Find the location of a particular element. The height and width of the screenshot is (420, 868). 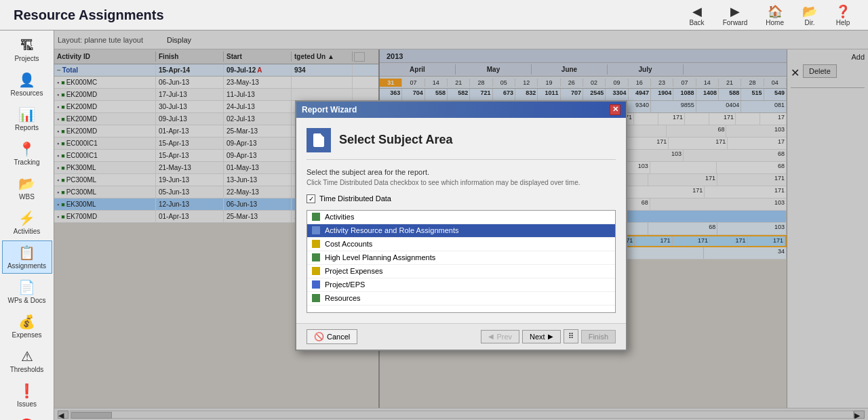

grid-dots-icon: ⠿ is located at coordinates (571, 336).